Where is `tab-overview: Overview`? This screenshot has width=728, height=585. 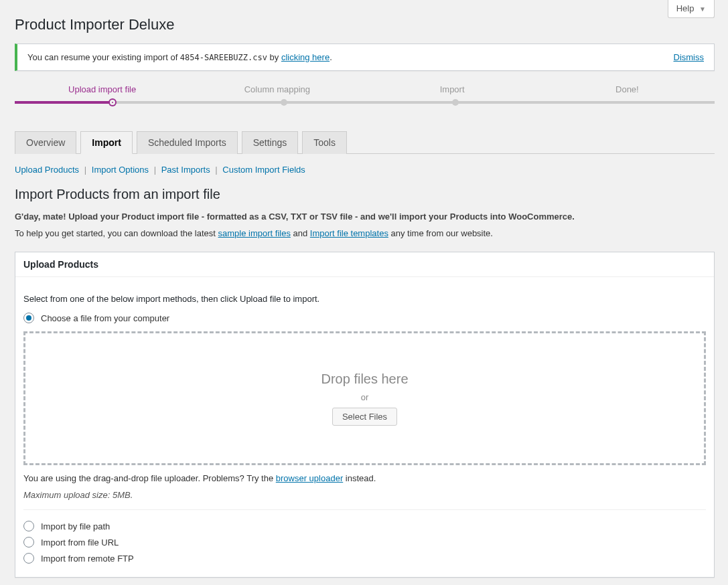
tab-overview: Overview is located at coordinates (46, 143).